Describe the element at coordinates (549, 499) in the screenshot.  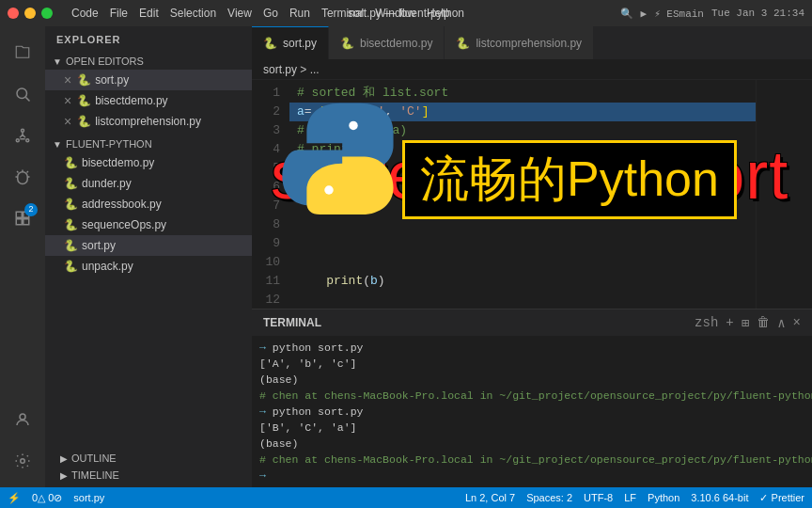
I see `status-spaces: Spaces: 2` at that location.